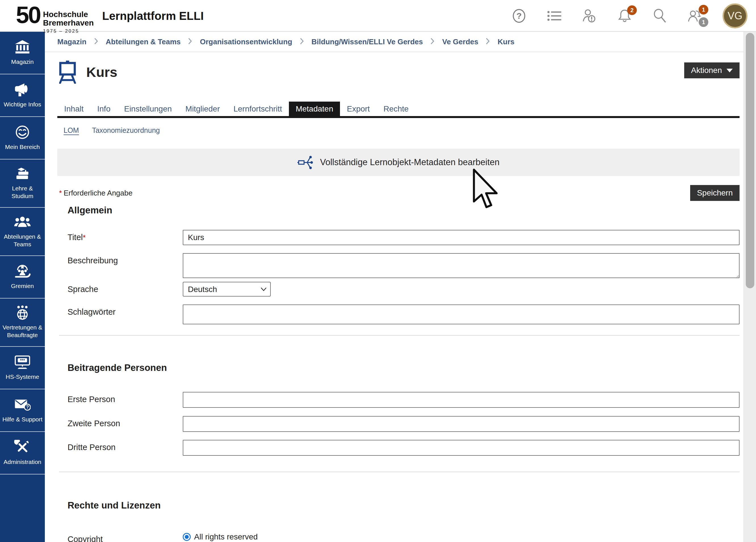 The width and height of the screenshot is (756, 542). What do you see at coordinates (404, 238) in the screenshot?
I see `form-row-titel: Titel*` at bounding box center [404, 238].